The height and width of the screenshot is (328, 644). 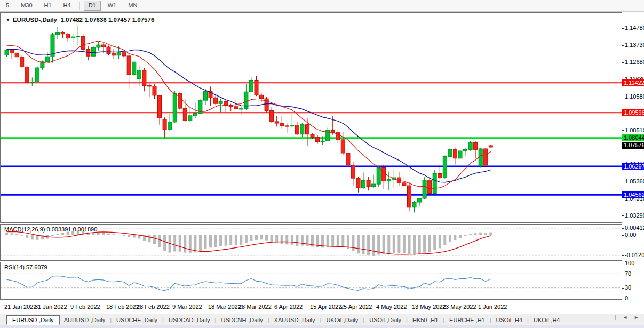 What do you see at coordinates (636, 317) in the screenshot?
I see `tab-scroll-right-icon: ►` at bounding box center [636, 317].